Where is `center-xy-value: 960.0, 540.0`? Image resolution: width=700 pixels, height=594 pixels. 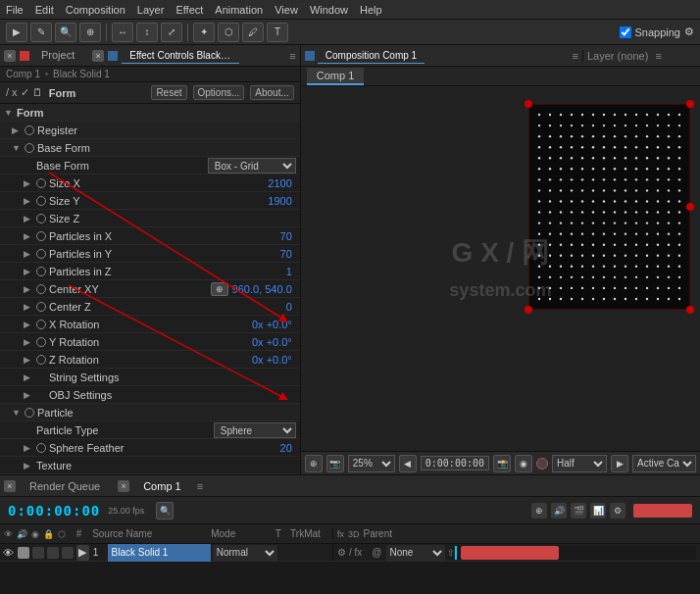
center-xy-value: 960.0, 540.0 is located at coordinates (265, 289).